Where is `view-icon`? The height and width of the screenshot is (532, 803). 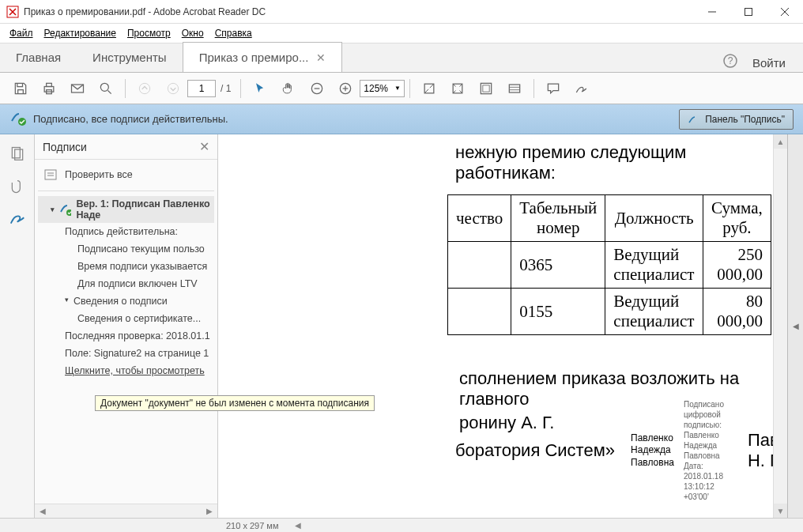 view-icon is located at coordinates (486, 89).